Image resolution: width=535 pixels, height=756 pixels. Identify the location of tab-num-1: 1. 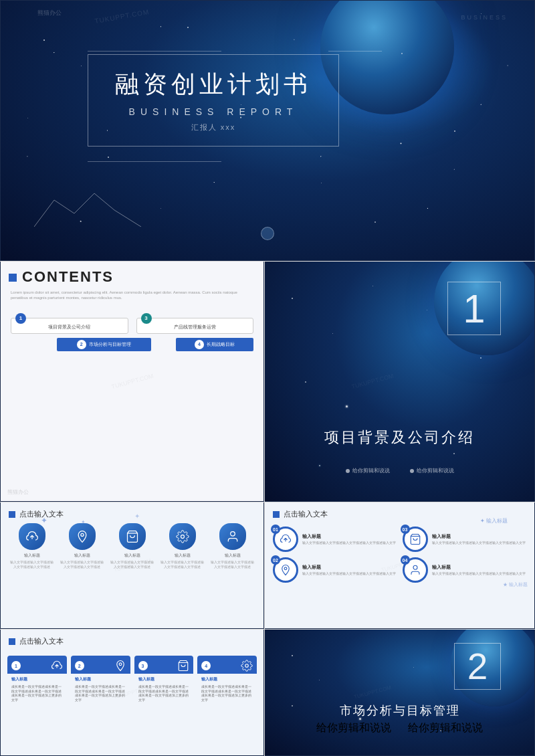
(16, 666).